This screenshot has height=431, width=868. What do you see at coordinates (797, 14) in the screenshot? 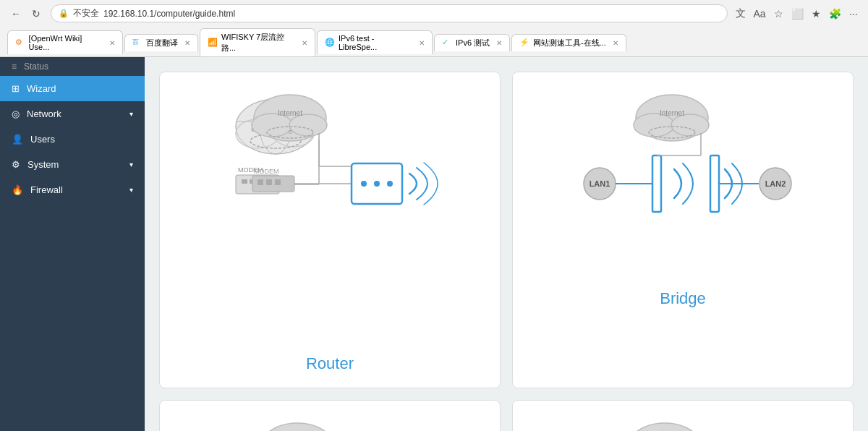
I see `split-view-icon: ⬜` at bounding box center [797, 14].